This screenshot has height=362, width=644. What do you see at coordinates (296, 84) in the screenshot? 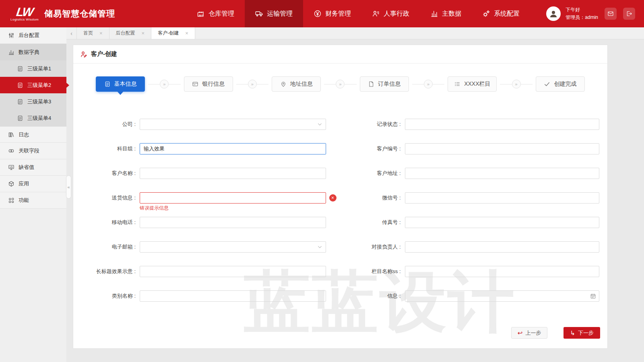
I see `step-address-info: 地址信息` at bounding box center [296, 84].